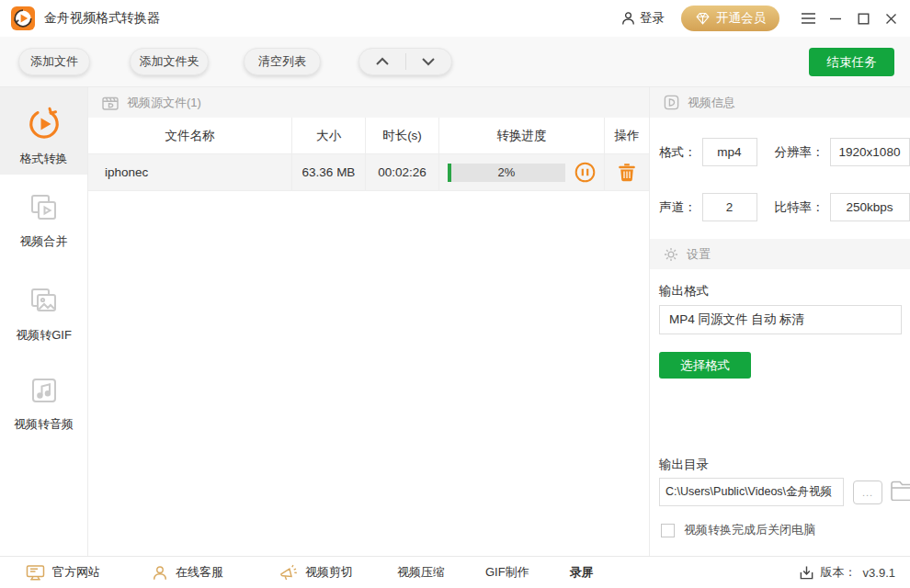  What do you see at coordinates (678, 208) in the screenshot?
I see `channels-label: 声道：` at bounding box center [678, 208].